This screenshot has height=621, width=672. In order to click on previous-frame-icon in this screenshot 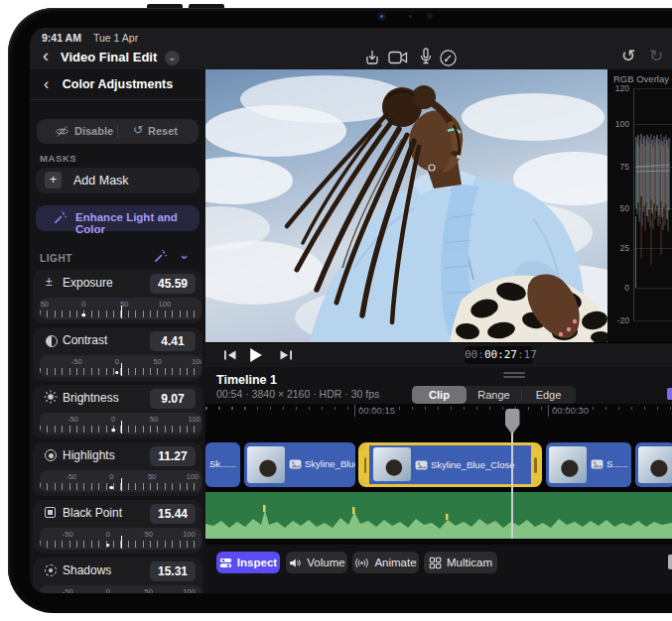, I will do `click(230, 355)`.